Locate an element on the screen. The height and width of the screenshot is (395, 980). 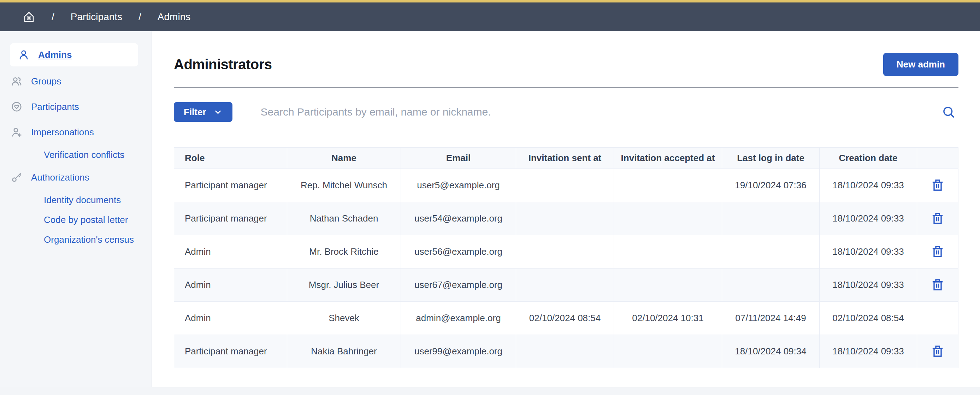
cell-name: Shevek is located at coordinates (344, 318).